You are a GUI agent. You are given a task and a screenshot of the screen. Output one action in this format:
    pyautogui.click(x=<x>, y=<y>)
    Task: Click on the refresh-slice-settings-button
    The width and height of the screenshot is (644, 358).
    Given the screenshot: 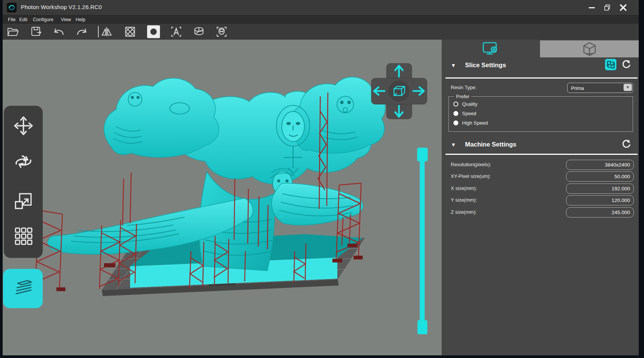 What is the action you would take?
    pyautogui.click(x=626, y=65)
    